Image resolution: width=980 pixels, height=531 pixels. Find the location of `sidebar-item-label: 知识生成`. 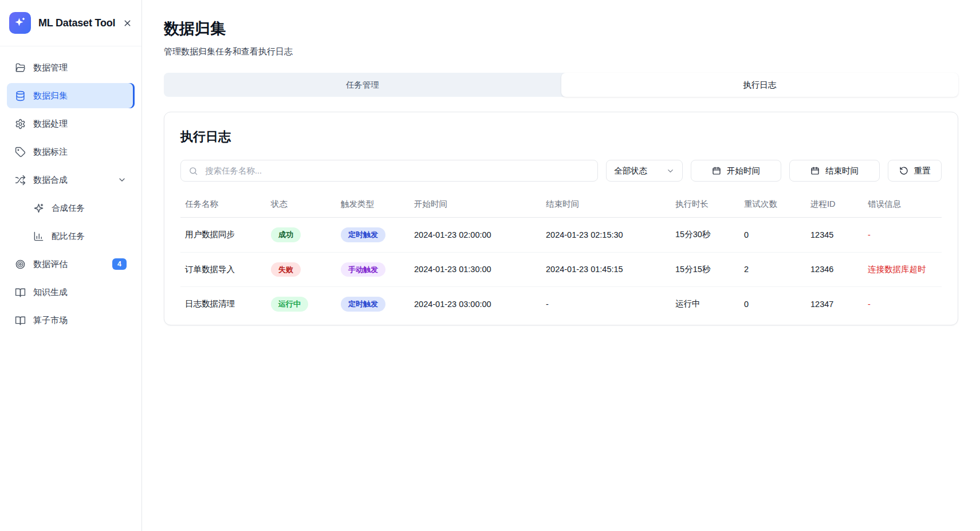

sidebar-item-label: 知识生成 is located at coordinates (50, 292).